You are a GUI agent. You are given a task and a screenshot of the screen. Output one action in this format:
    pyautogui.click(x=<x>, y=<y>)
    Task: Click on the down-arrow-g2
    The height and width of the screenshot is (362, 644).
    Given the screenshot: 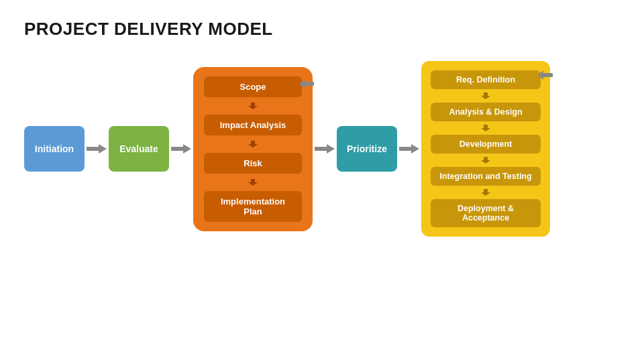 What is the action you would take?
    pyautogui.click(x=486, y=128)
    